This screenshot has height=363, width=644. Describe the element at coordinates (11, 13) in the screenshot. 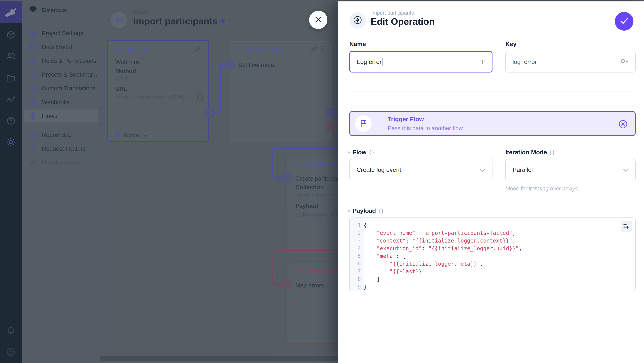

I see `directus-logo` at that location.